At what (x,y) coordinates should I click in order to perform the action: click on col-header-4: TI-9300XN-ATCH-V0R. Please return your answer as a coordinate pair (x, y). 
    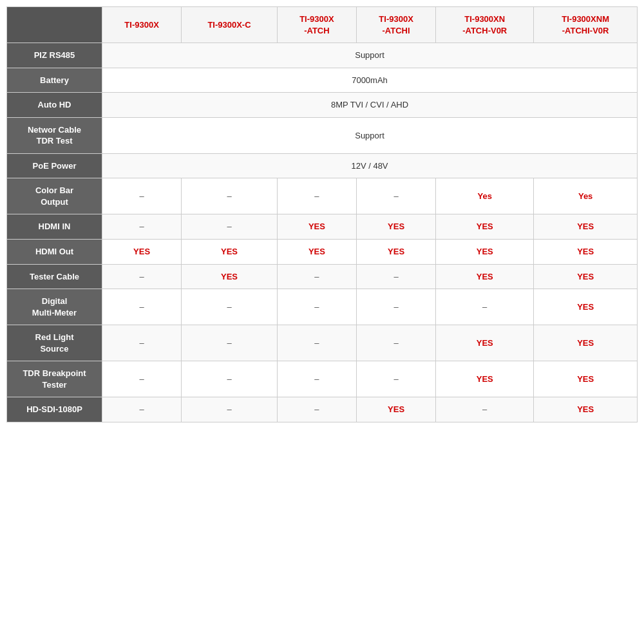
    Looking at the image, I should click on (485, 25).